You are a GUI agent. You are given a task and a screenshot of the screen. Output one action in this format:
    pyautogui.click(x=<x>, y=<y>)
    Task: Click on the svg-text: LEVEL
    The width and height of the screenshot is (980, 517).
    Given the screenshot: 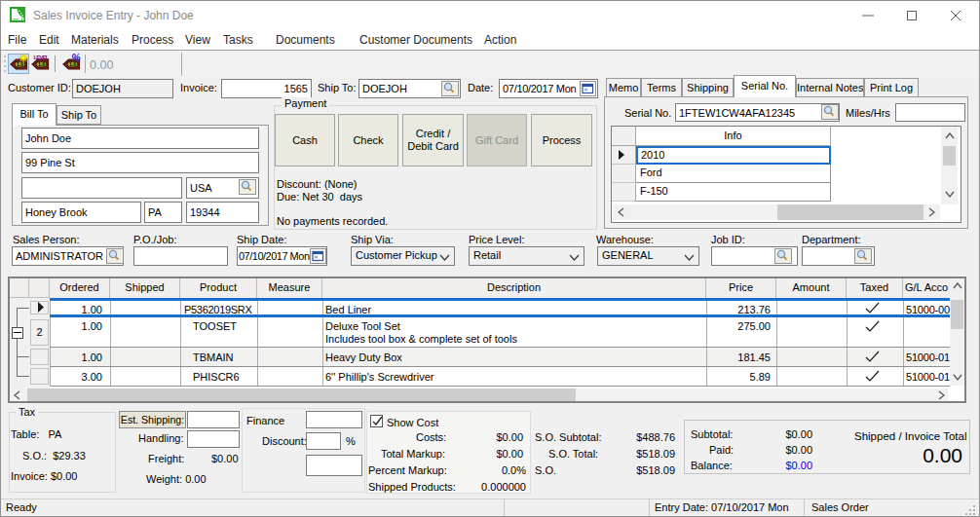 What is the action you would take?
    pyautogui.click(x=42, y=57)
    